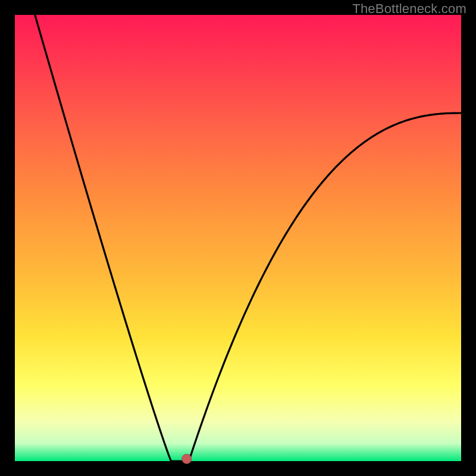  Describe the element at coordinates (187, 459) in the screenshot. I see `minimum-marker` at that location.